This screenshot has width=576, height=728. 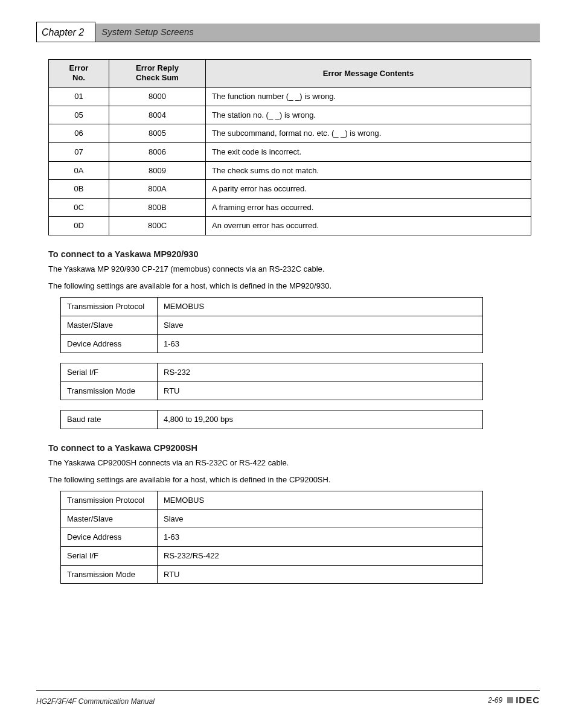 I want to click on cp9200-table-1: Transmission ProtocolMEMOBUSMaster/Slave…, so click(x=272, y=537).